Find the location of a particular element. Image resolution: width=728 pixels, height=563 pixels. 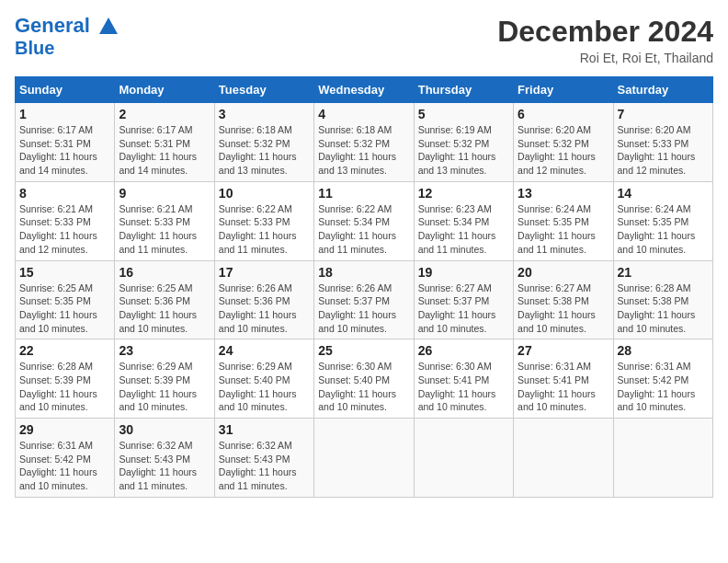

header-wednesday: Wednesday is located at coordinates (364, 90).